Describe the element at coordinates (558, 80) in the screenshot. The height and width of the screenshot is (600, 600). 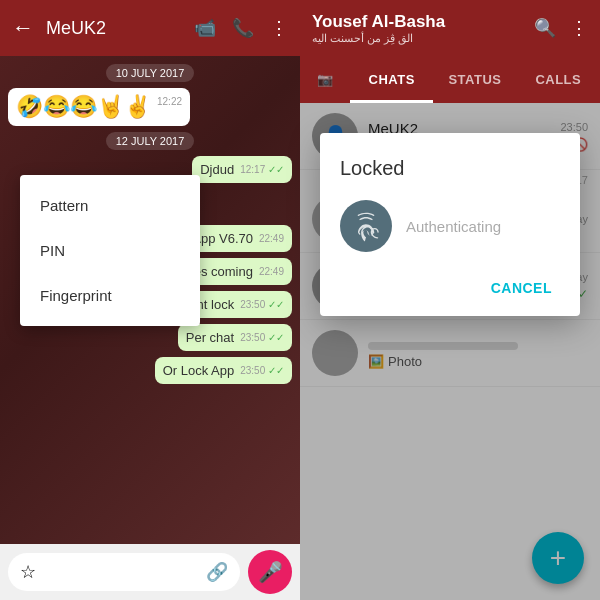
I see `calls-tab-label: CALLS` at that location.